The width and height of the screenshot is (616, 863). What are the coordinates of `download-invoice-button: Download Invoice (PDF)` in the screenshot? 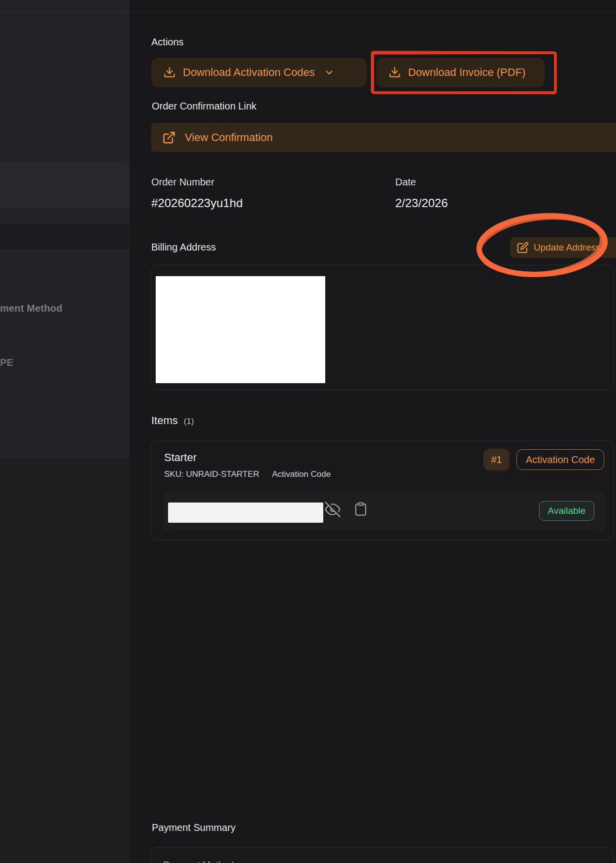 It's located at (460, 72).